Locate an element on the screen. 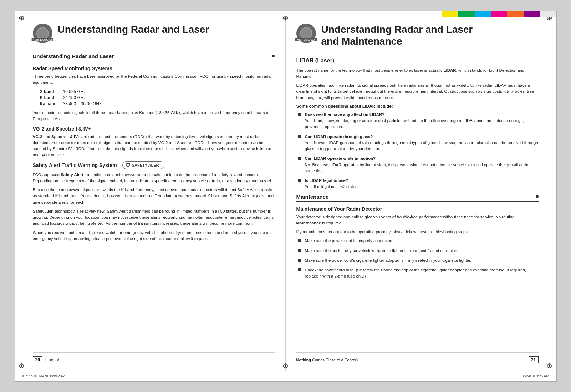 The height and width of the screenshot is (392, 571). lidar-q1-content: Does weather have any affect on LIDAR? Y… is located at coordinates (422, 121).